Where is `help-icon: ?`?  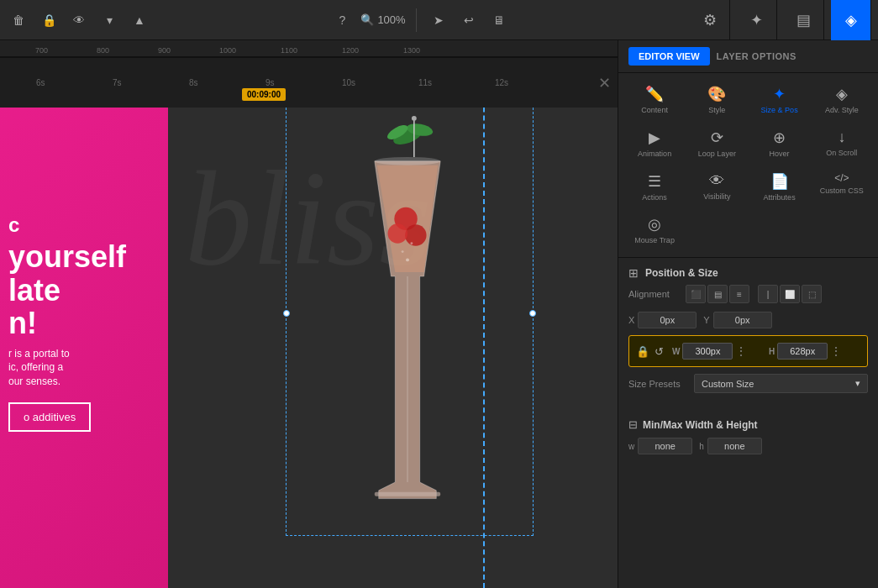 help-icon: ? is located at coordinates (342, 20).